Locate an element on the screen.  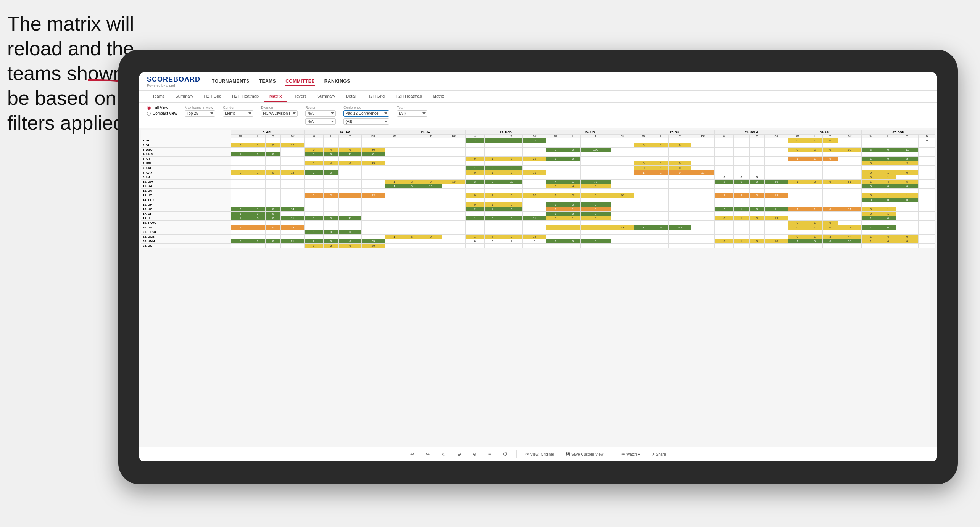
compact-view-radio: Compact View is located at coordinates (162, 114).